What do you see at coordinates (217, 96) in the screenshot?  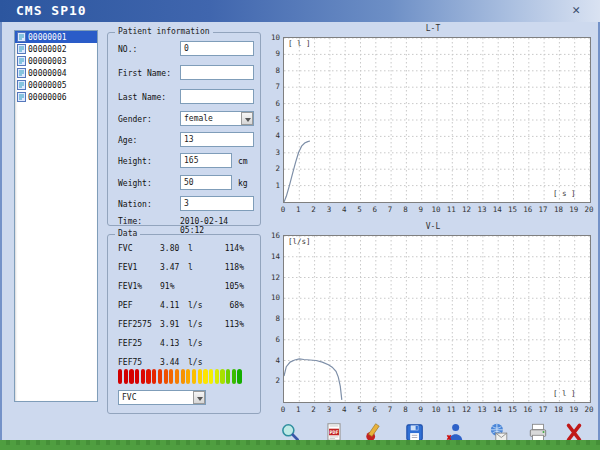 I see `last-name-field` at bounding box center [217, 96].